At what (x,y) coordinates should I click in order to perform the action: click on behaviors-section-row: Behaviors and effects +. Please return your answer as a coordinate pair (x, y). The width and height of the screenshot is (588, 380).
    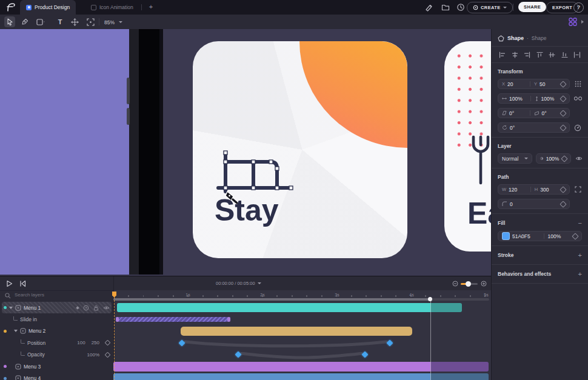
    Looking at the image, I should click on (540, 274).